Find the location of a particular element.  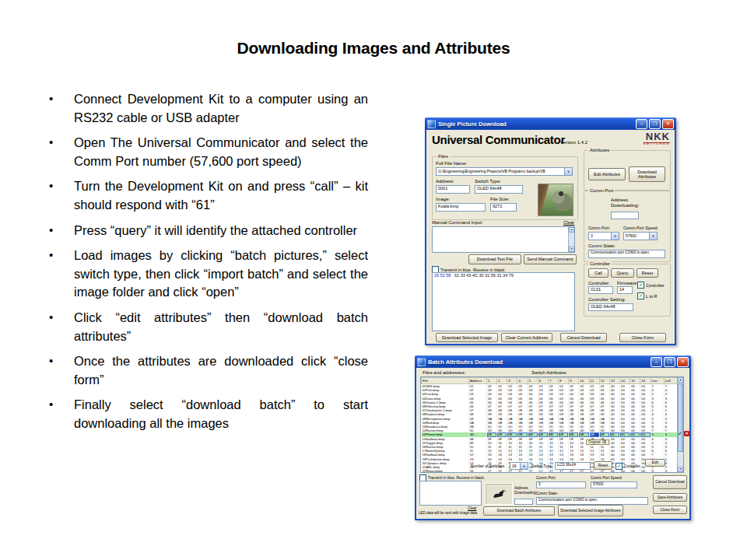

attributes-table: FileAddress12345678910111213141516LonLof… is located at coordinates (552, 425).